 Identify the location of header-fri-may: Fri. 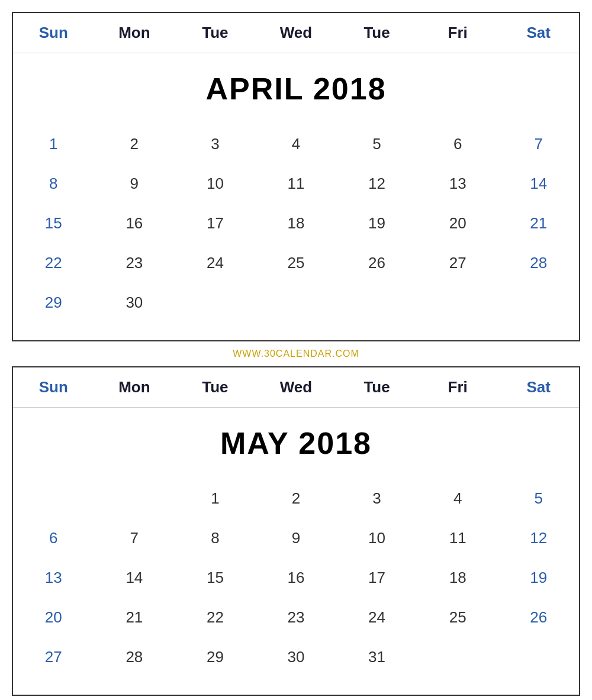
(458, 387).